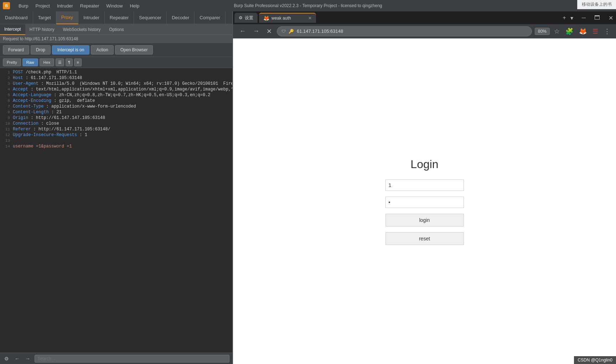  I want to click on settings-tab: ⚙ 设置, so click(246, 18).